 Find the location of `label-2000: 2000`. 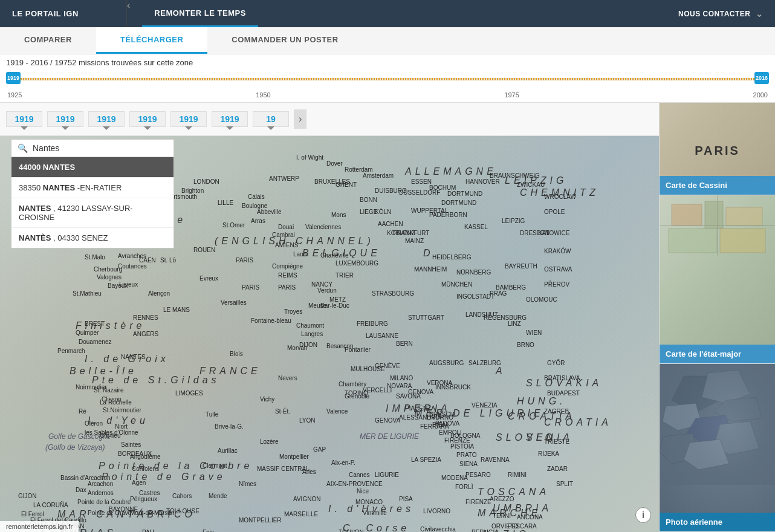

label-2000: 2000 is located at coordinates (760, 95).